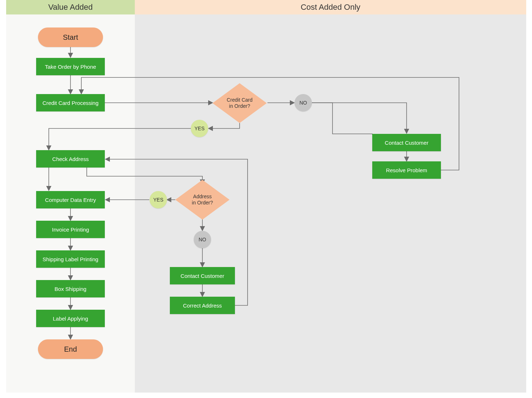 Image resolution: width=532 pixels, height=398 pixels. What do you see at coordinates (70, 289) in the screenshot?
I see `process-box-shipping: Box Shipping` at bounding box center [70, 289].